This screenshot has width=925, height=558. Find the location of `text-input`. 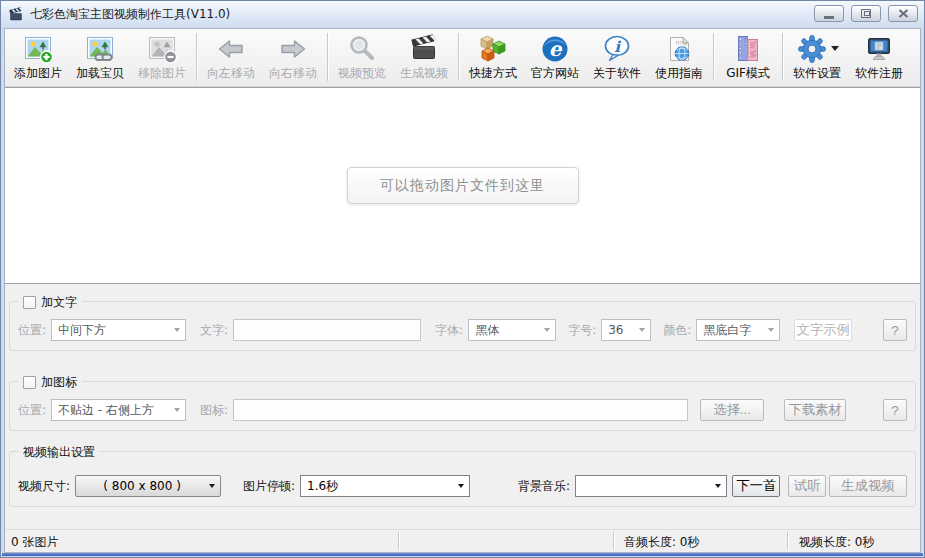

text-input is located at coordinates (327, 330).